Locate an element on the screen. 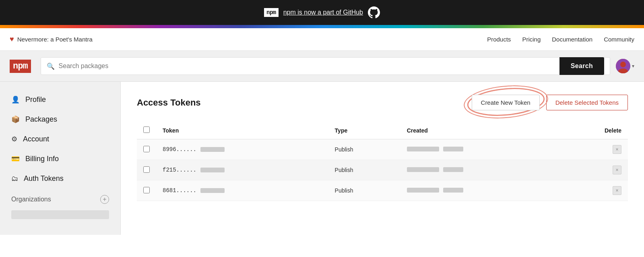 Image resolution: width=644 pixels, height=257 pixels. sidebar-label-account: Account is located at coordinates (36, 139).